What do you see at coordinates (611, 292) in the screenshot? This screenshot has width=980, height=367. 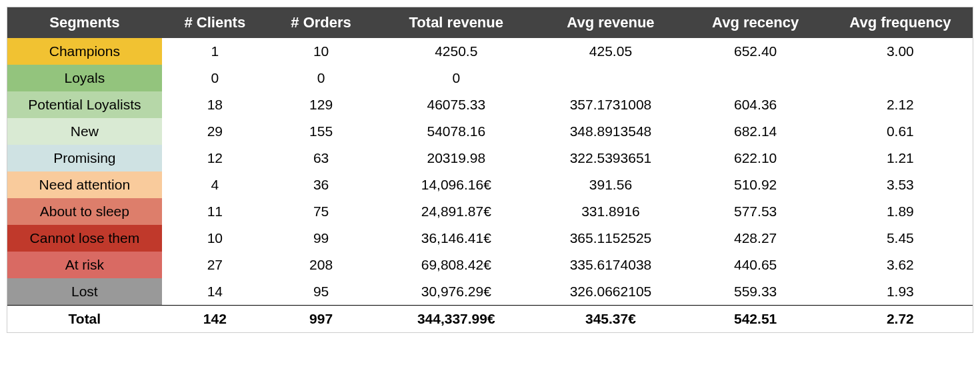 I see `cell-avg_revenue: 326.0662105` at bounding box center [611, 292].